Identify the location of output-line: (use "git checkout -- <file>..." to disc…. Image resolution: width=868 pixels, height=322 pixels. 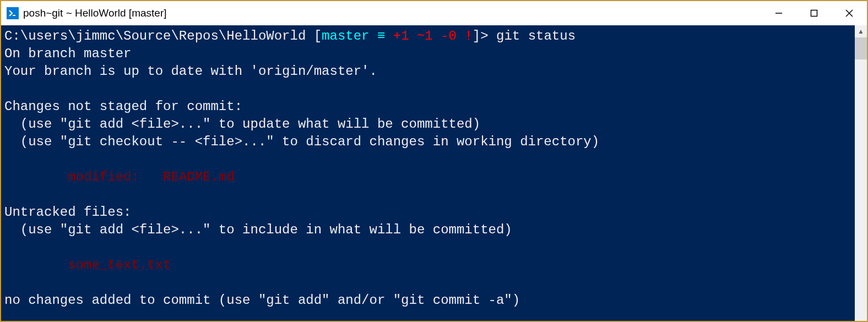
(302, 142).